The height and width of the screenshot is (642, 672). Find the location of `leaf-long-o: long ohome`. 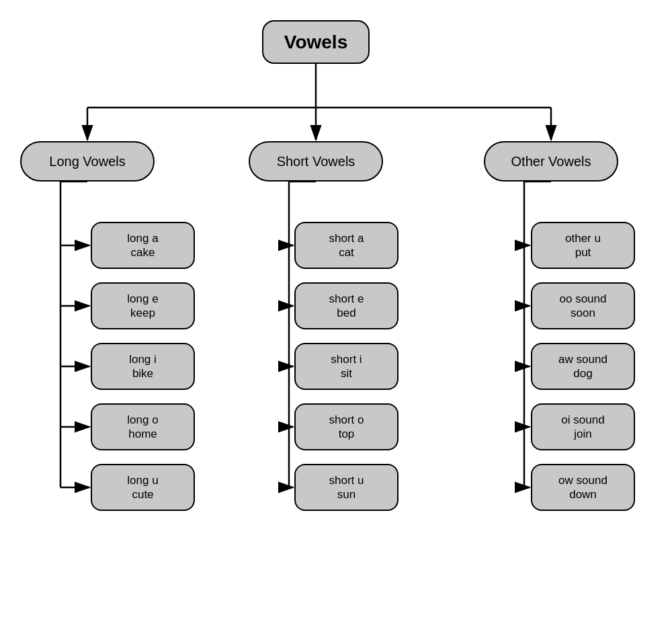

leaf-long-o: long ohome is located at coordinates (142, 427).